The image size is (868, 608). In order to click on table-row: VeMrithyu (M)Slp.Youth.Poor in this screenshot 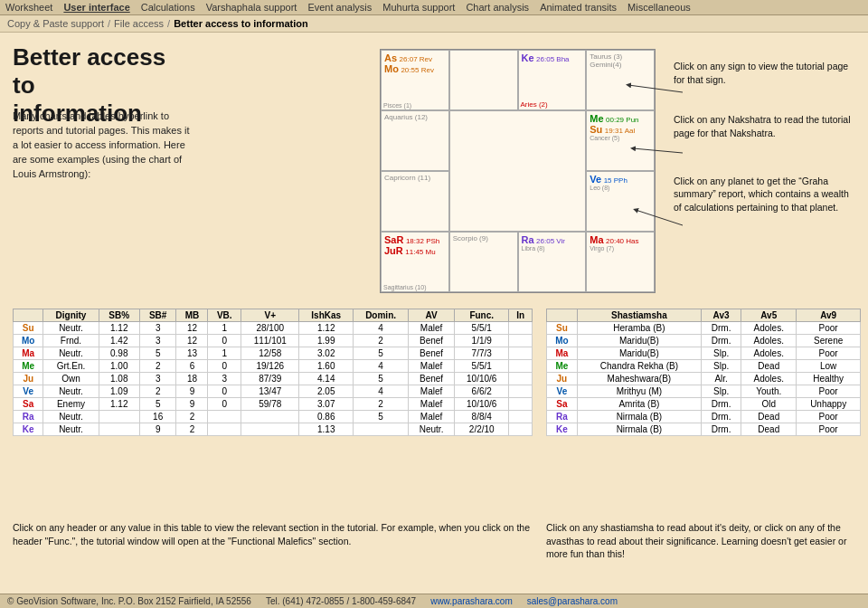, I will do `click(703, 392)`.